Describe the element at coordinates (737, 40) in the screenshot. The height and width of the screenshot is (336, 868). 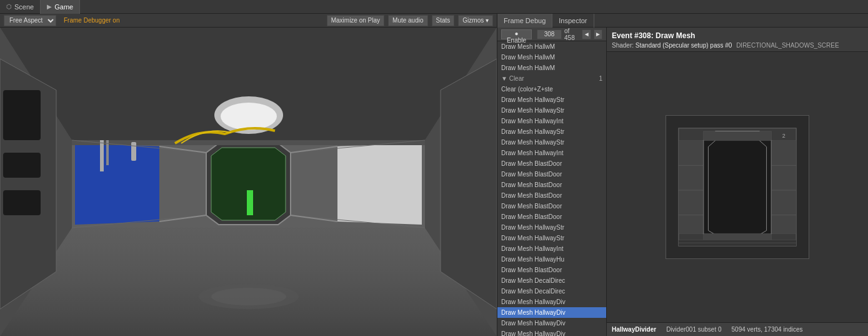
I see `inspector-header: Event #308: Draw Mesh Shader: Standard (…` at that location.